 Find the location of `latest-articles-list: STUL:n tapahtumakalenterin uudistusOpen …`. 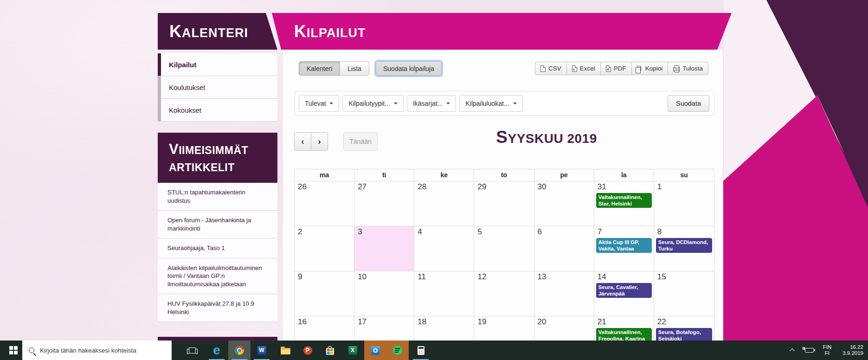

latest-articles-list: STUL:n tapahtumakalenterin uudistusOpen … is located at coordinates (218, 252).